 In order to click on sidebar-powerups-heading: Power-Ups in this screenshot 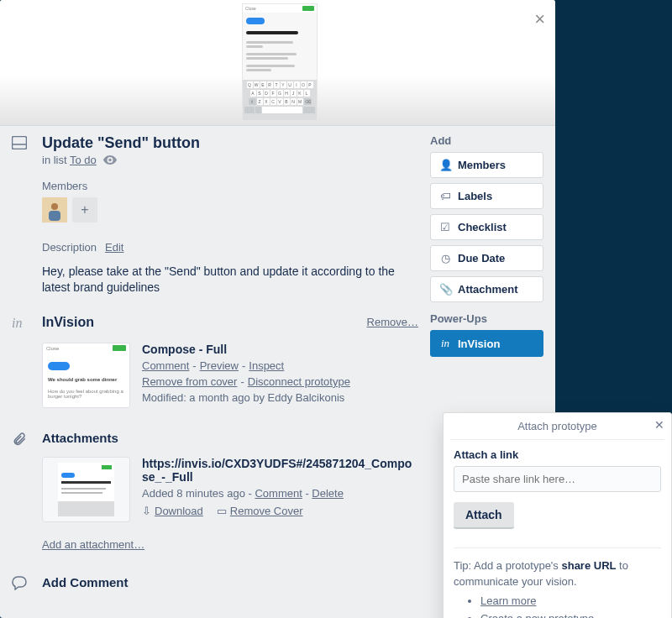, I will do `click(487, 319)`.